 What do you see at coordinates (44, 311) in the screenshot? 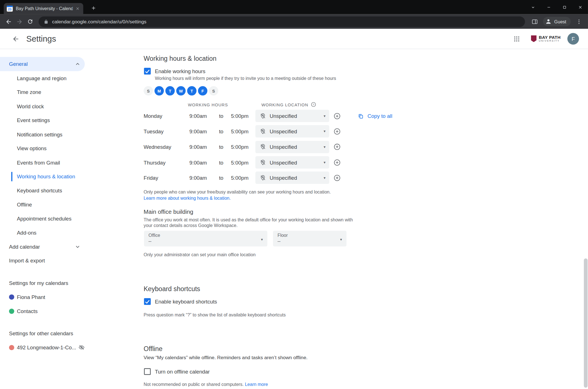
I see `sidebar-item-contacts: Contacts` at bounding box center [44, 311].